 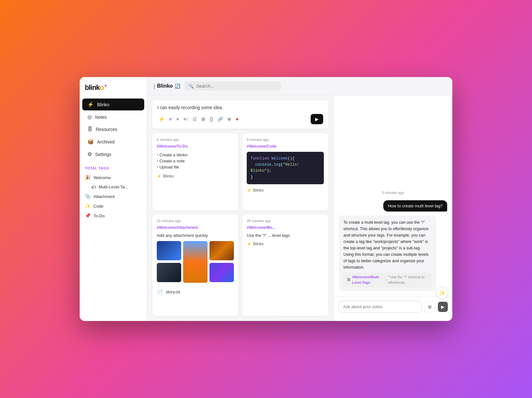 I want to click on card-time: 6 minutes ago, so click(x=195, y=140).